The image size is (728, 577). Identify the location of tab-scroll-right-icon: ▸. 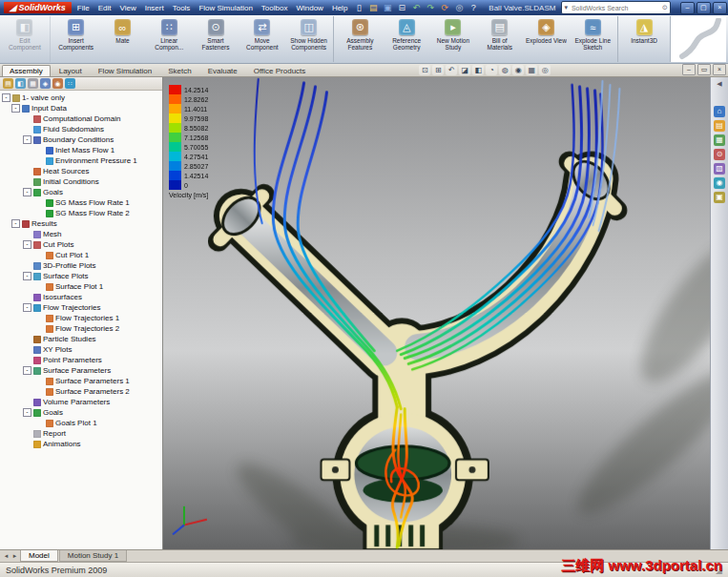
(15, 556).